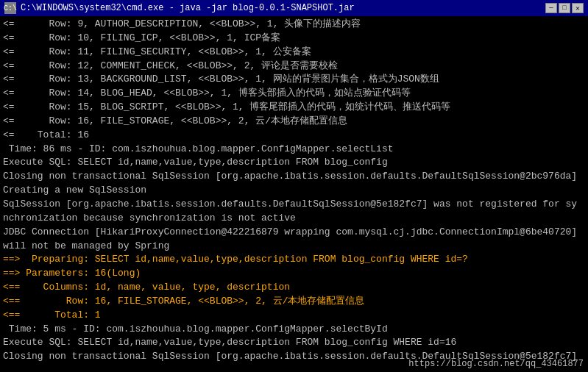 The height and width of the screenshot is (372, 588). What do you see at coordinates (294, 25) in the screenshot?
I see `console-line: <= Row: 9, AUTHOR_DESCRIPTION, <<BLOB>>,…` at bounding box center [294, 25].